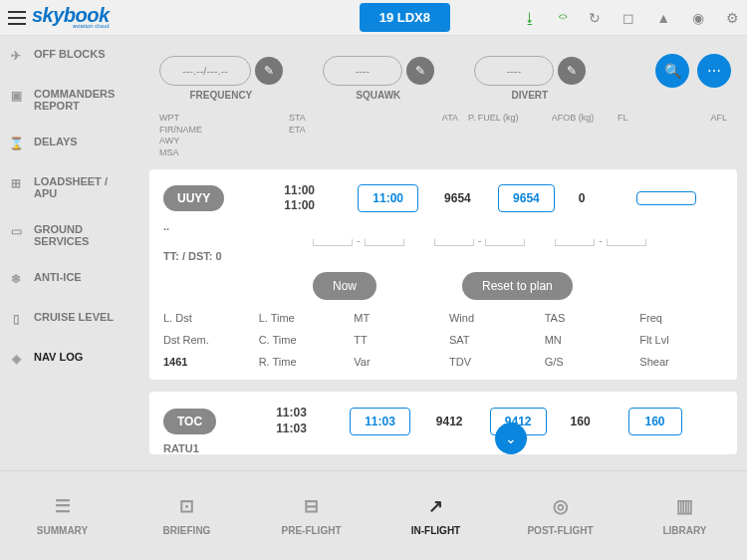 The image size is (747, 560). Describe the element at coordinates (560, 516) in the screenshot. I see `tab-post-flight: ◎POST-FLIGHT` at that location.